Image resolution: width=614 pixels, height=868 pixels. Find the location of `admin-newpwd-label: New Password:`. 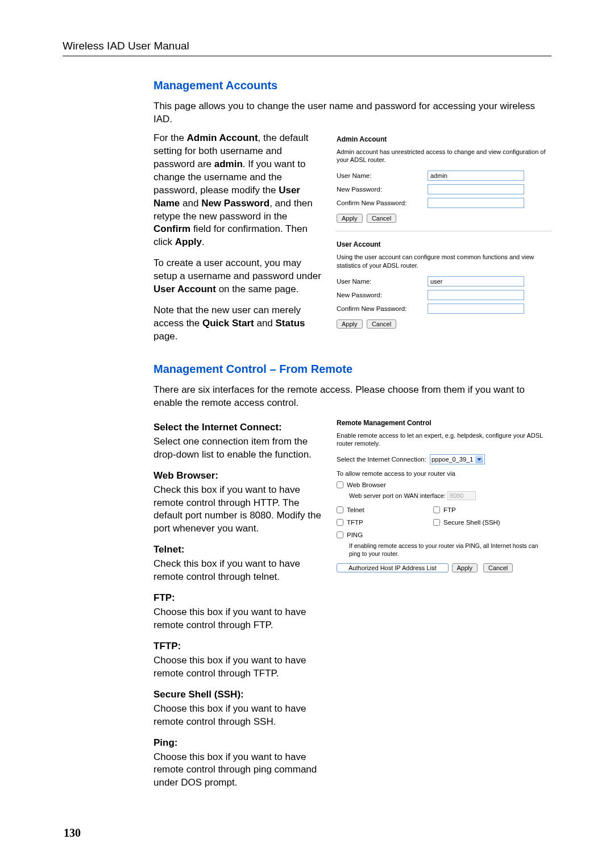

admin-newpwd-label: New Password: is located at coordinates (382, 189).